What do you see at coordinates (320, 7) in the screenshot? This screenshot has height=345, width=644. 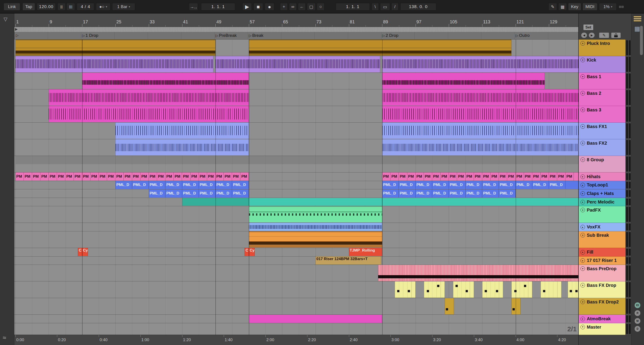 I see `draw-circle-button: ○` at bounding box center [320, 7].